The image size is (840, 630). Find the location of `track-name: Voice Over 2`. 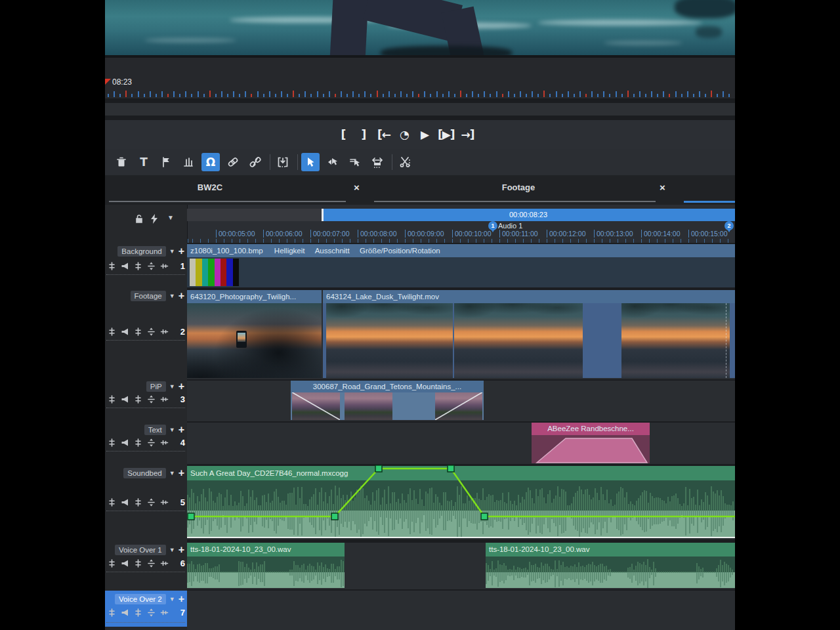

track-name: Voice Over 2 is located at coordinates (140, 599).